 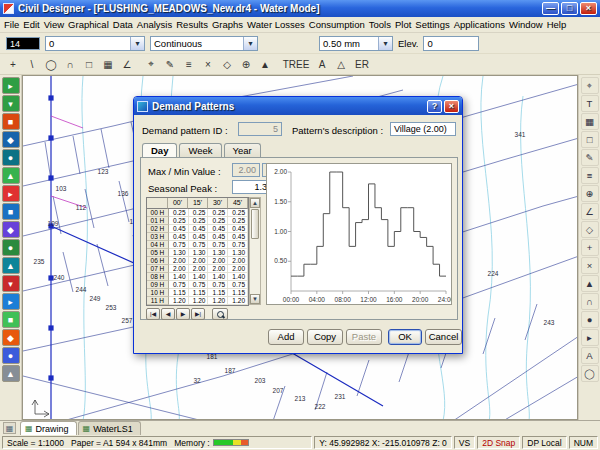 What do you see at coordinates (255, 299) in the screenshot?
I see `scroll-down-arrow: ▼` at bounding box center [255, 299].